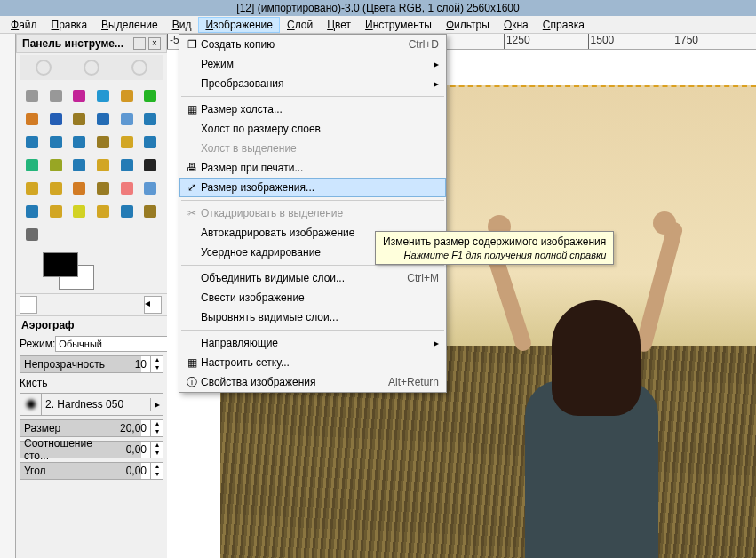 This screenshot has width=756, height=558. What do you see at coordinates (313, 278) in the screenshot?
I see `menu-item: Объединить видимые слои...Ctrl+M` at bounding box center [313, 278].